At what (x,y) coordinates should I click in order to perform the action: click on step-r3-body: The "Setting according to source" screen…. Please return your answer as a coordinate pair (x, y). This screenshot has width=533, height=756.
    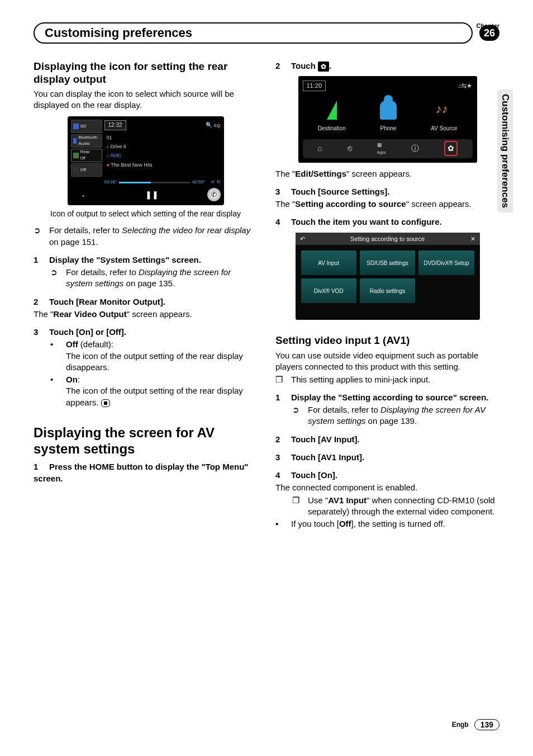
    Looking at the image, I should click on (388, 204).